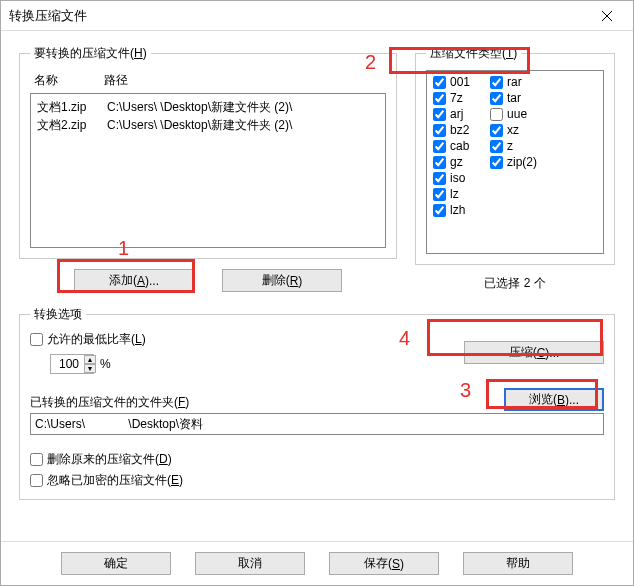  I want to click on files-legend: 要转换的压缩文件(H), so click(90, 54).